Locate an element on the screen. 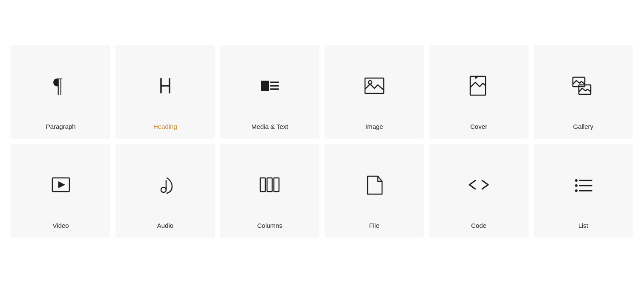  code-label: Code is located at coordinates (479, 225).